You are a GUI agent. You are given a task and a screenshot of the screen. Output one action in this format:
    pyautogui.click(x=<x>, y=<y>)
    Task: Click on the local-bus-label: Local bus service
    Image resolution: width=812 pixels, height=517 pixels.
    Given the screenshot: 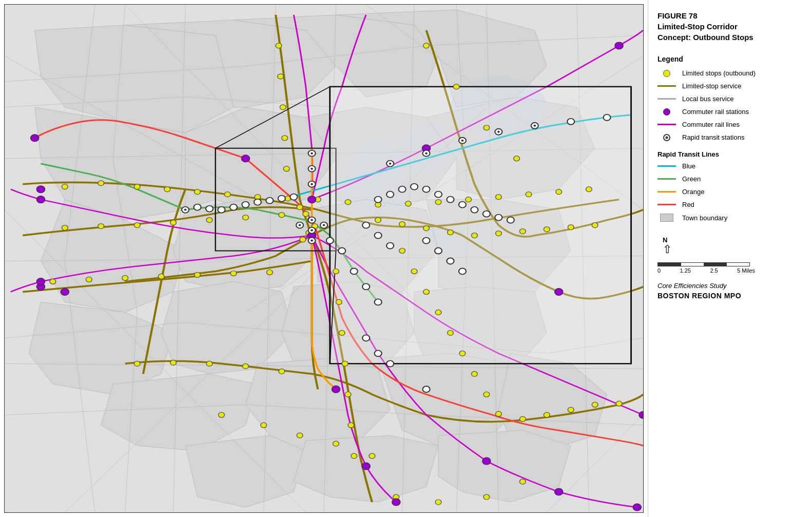 What is the action you would take?
    pyautogui.click(x=708, y=99)
    